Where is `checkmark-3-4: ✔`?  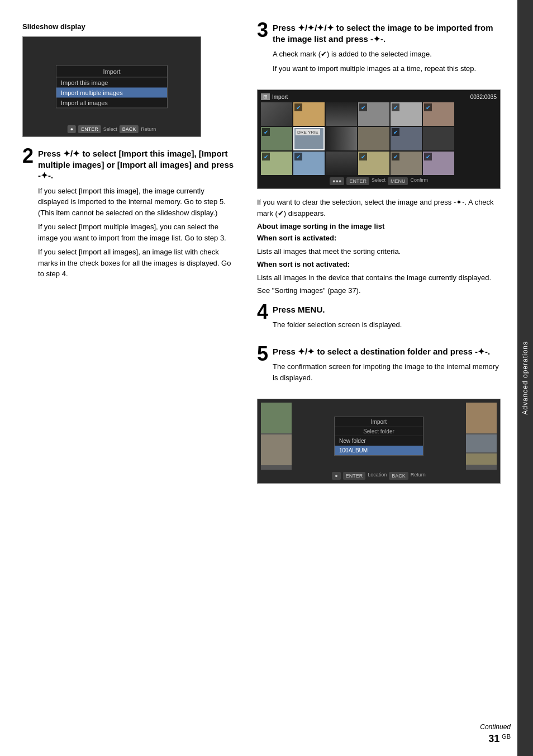 checkmark-3-4: ✔ is located at coordinates (363, 157).